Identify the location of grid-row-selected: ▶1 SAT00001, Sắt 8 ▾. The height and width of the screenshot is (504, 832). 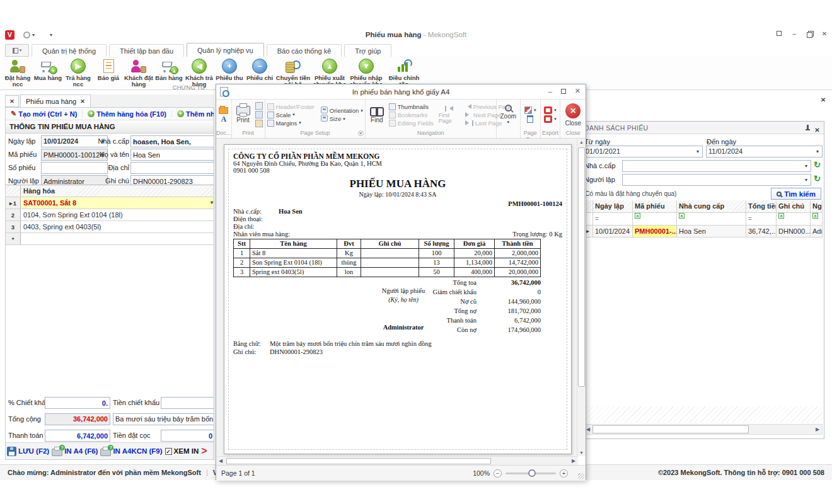
(110, 203).